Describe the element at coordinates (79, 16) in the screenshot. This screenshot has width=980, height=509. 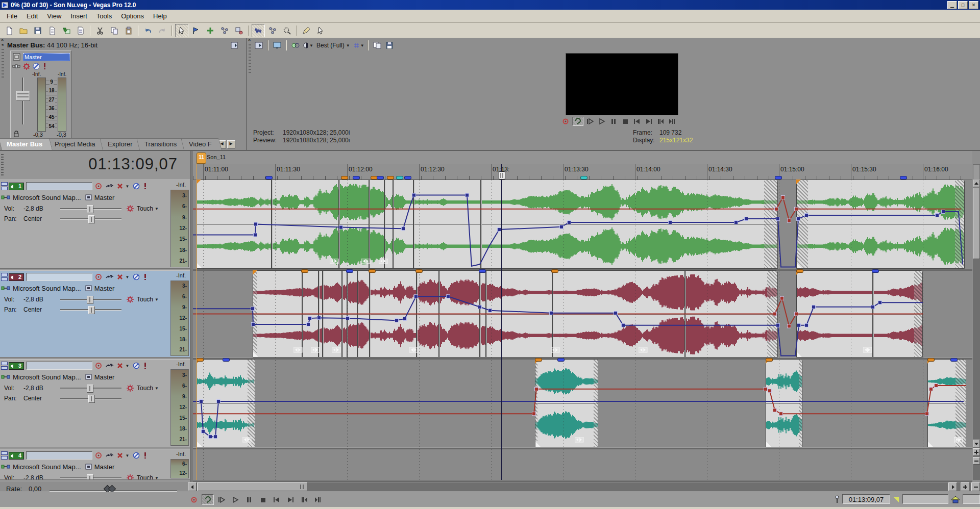
I see `menu-insert: Insert` at that location.